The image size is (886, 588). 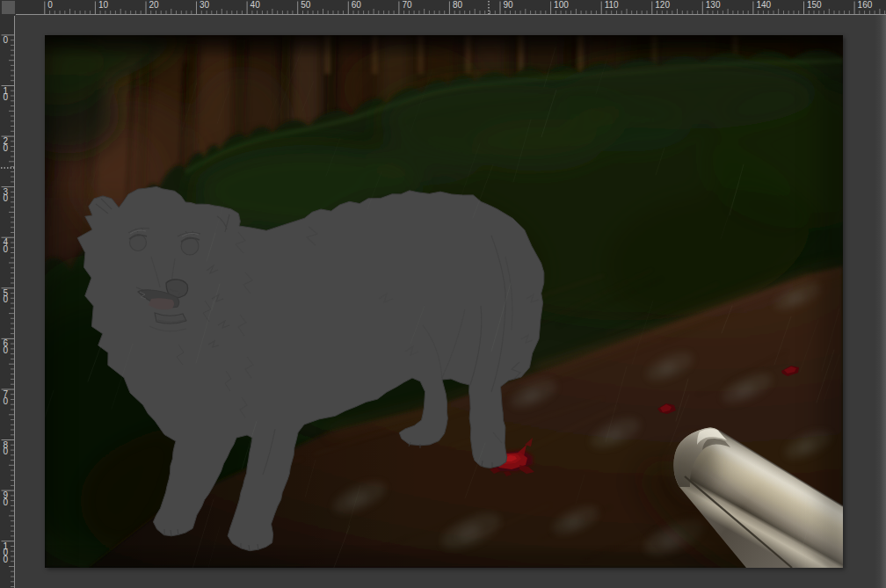 I want to click on svg-text: 40, so click(x=256, y=5).